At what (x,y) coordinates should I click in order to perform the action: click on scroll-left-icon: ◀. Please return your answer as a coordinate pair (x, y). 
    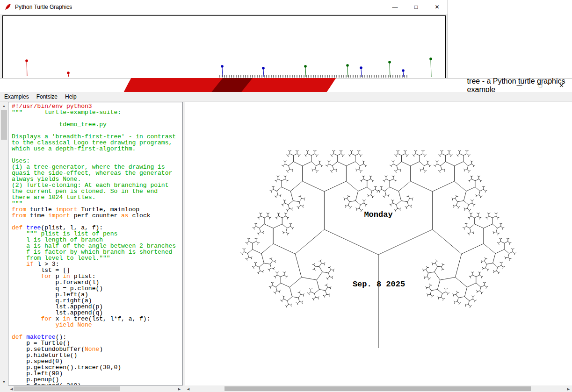
    Looking at the image, I should click on (188, 389).